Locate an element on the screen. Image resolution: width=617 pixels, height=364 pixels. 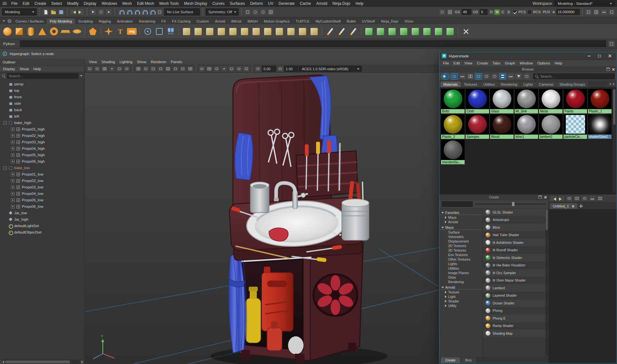
toggle-letter-button: S is located at coordinates (508, 12).